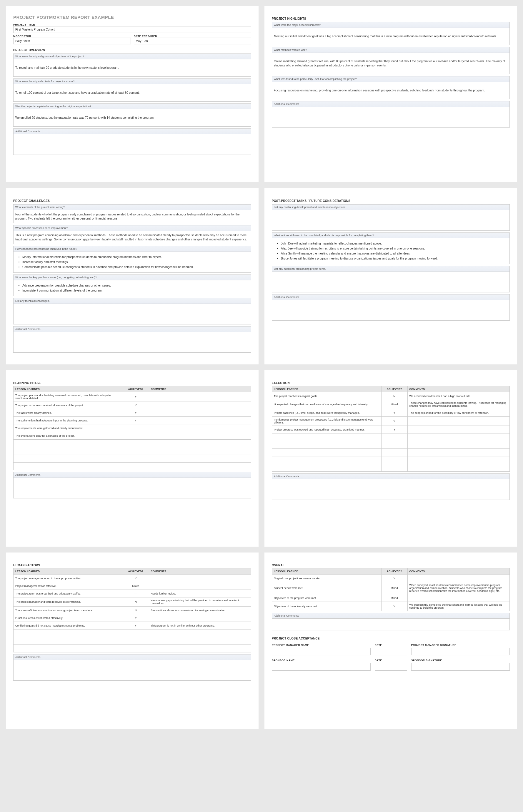 This screenshot has height=812, width=523. Describe the element at coordinates (68, 602) in the screenshot. I see `table-cell: The project manager and team received pr…` at that location.